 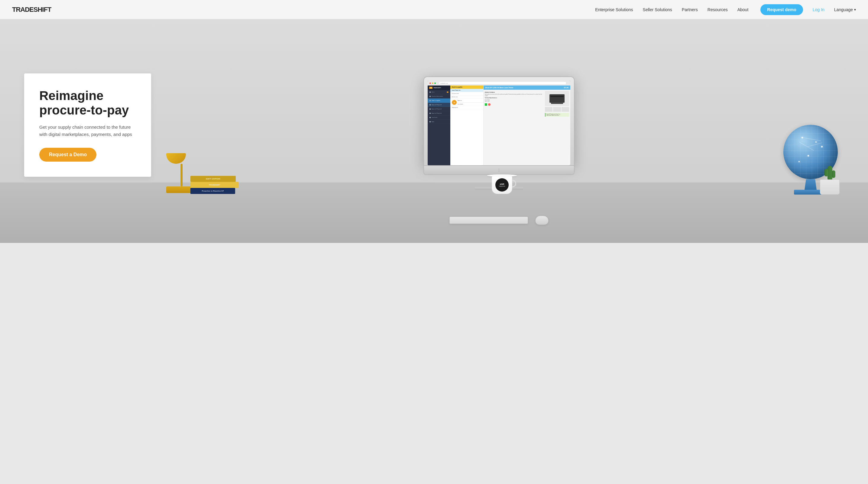 I want to click on cactus, so click(x=830, y=187).